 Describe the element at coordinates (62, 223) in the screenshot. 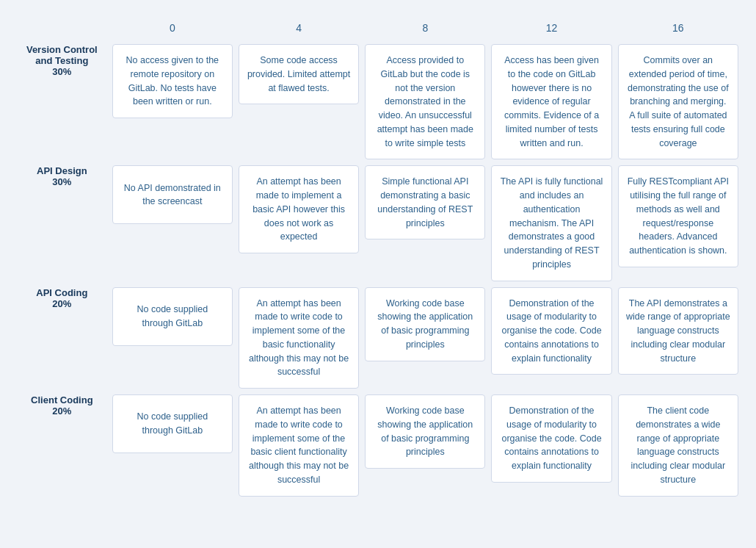

I see `row-label-1: API Design30%` at that location.